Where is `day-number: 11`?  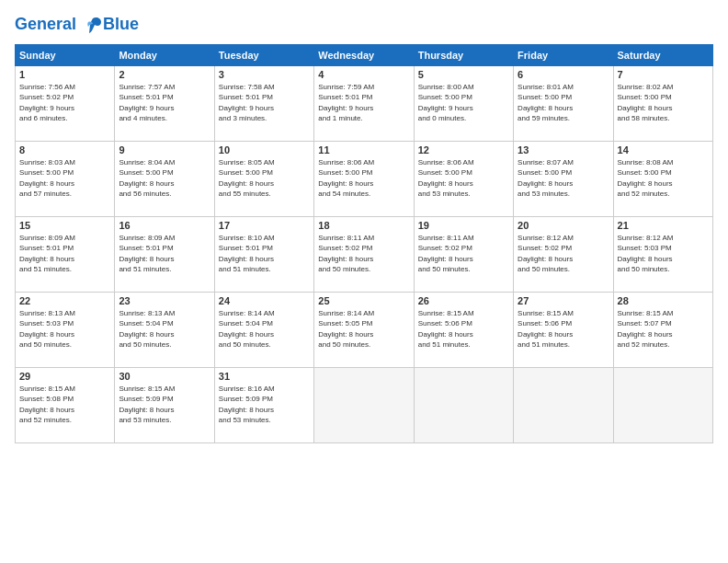 day-number: 11 is located at coordinates (364, 150).